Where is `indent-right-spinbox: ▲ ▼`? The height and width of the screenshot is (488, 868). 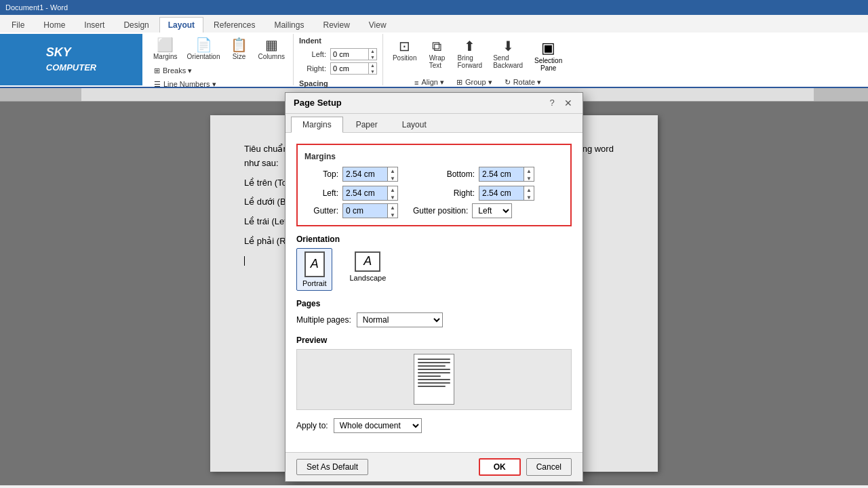 indent-right-spinbox: ▲ ▼ is located at coordinates (354, 68).